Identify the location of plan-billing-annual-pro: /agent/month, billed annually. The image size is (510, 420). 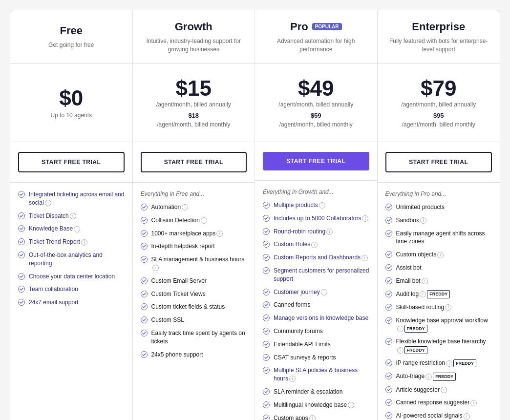
(316, 105).